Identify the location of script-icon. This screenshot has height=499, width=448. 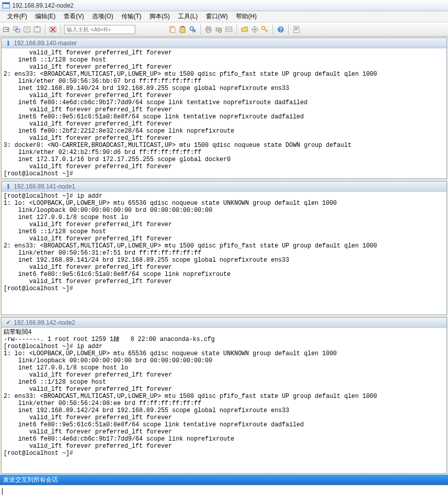
(296, 29).